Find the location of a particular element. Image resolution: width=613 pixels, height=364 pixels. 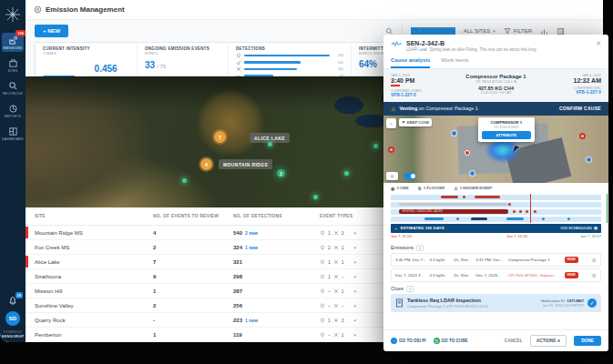

emission-row: Dec 7, 2023 3... 4.5 kg/hr 2h, 31m Dec 7… is located at coordinates (496, 275).